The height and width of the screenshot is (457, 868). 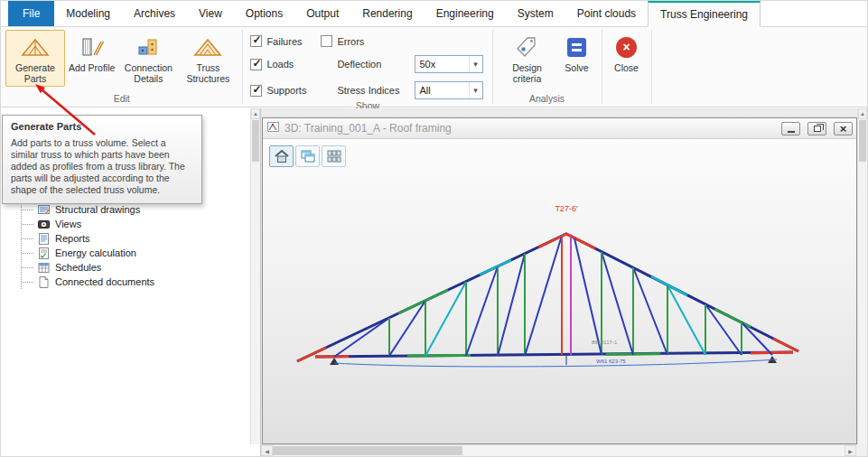 I want to click on views-icon, so click(x=43, y=224).